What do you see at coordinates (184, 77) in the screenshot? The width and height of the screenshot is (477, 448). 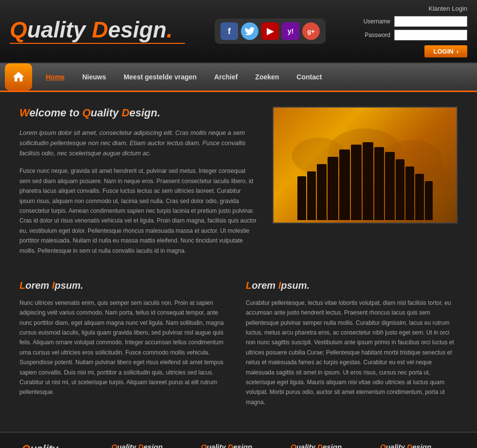 I see `nav-items: Home Nieuws Meest gestelde vragen Archie…` at bounding box center [184, 77].